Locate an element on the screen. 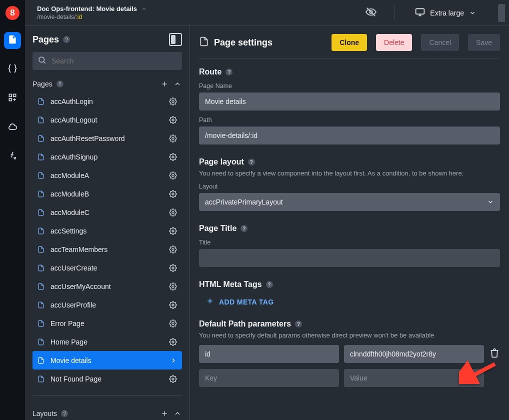 This screenshot has width=509, height=420. rail-functions is located at coordinates (12, 156).